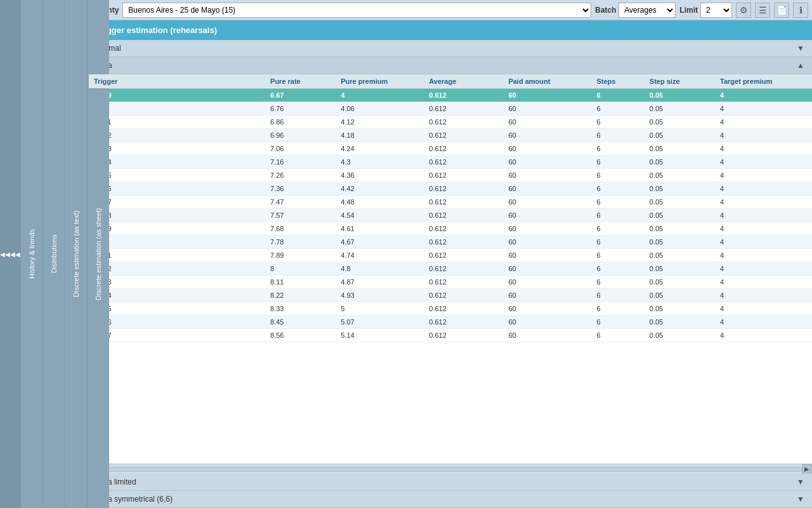  What do you see at coordinates (705, 10) in the screenshot?
I see `limit-section: Limit 1 2 3 4 5` at bounding box center [705, 10].